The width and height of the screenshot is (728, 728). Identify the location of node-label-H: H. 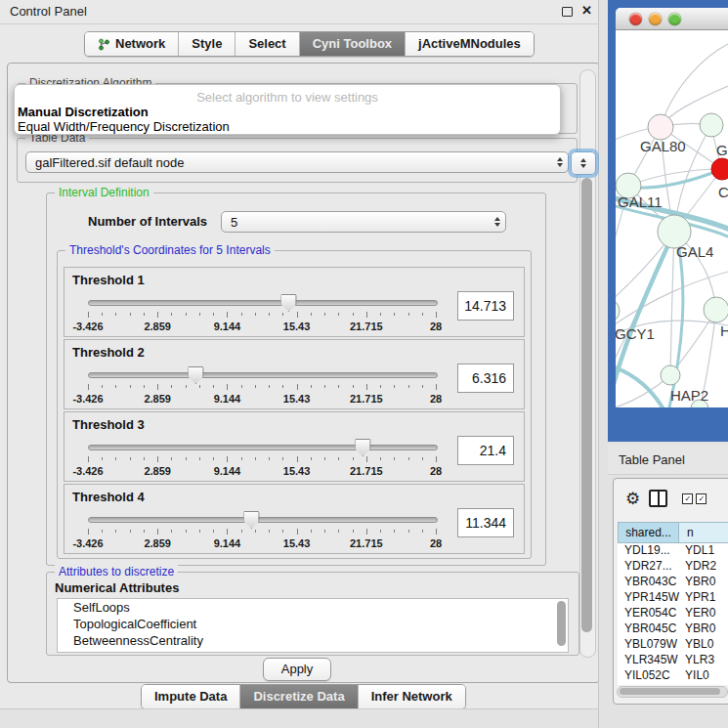
(724, 330).